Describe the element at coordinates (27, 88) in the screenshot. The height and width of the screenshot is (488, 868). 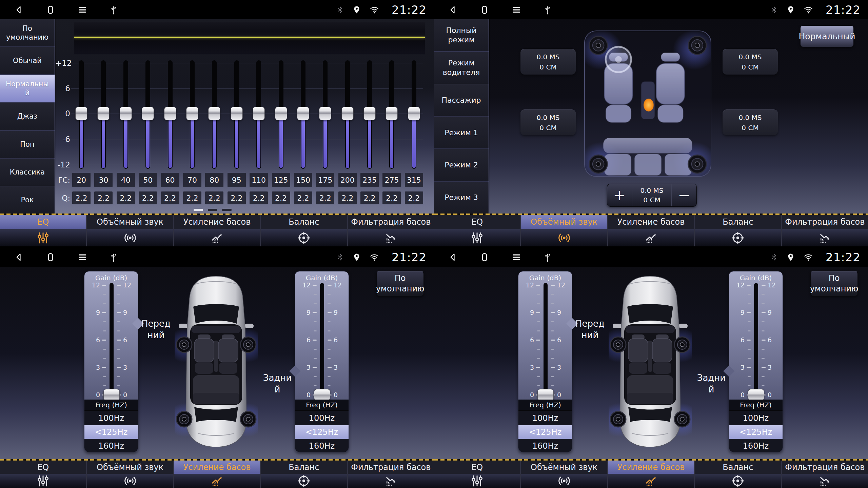
I see `eq-preset-item: Нормальный` at that location.